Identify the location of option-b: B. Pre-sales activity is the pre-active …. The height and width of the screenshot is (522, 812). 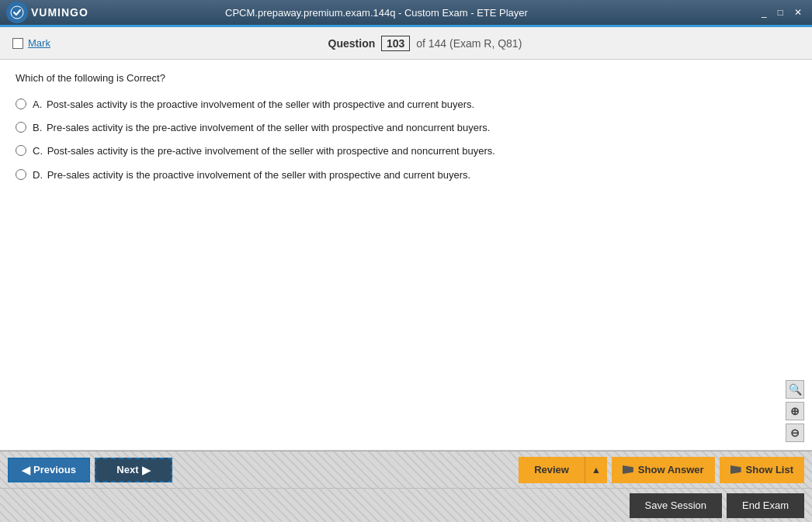
(406, 128).